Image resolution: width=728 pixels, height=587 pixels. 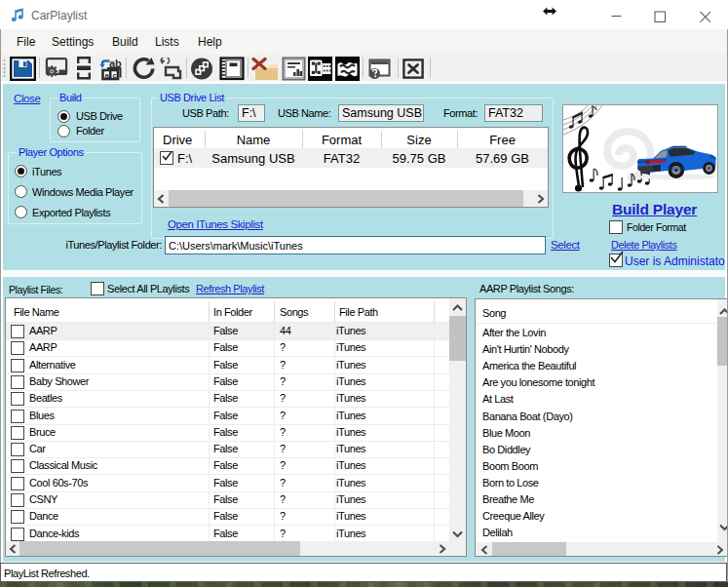 What do you see at coordinates (115, 76) in the screenshot?
I see `svg-text: c` at bounding box center [115, 76].